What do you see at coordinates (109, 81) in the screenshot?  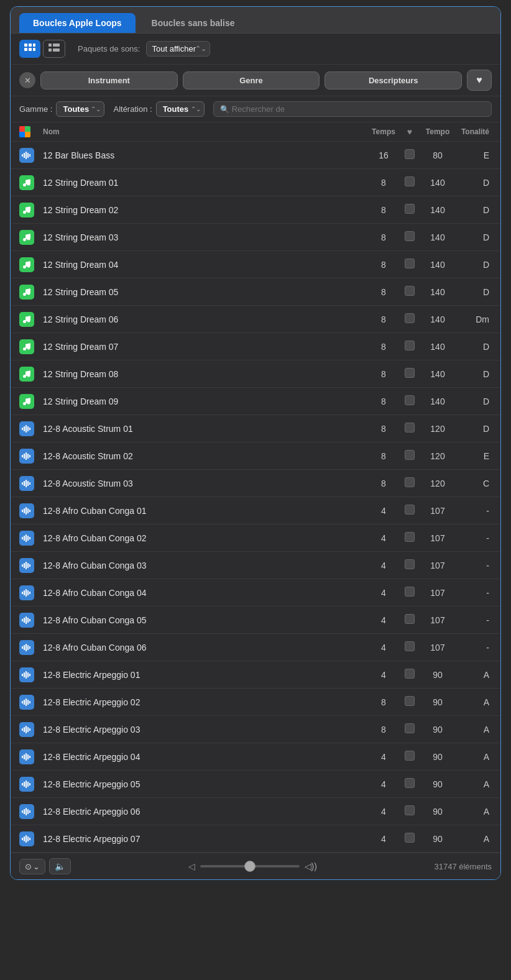 I see `instrument-filter-button: Instrument` at bounding box center [109, 81].